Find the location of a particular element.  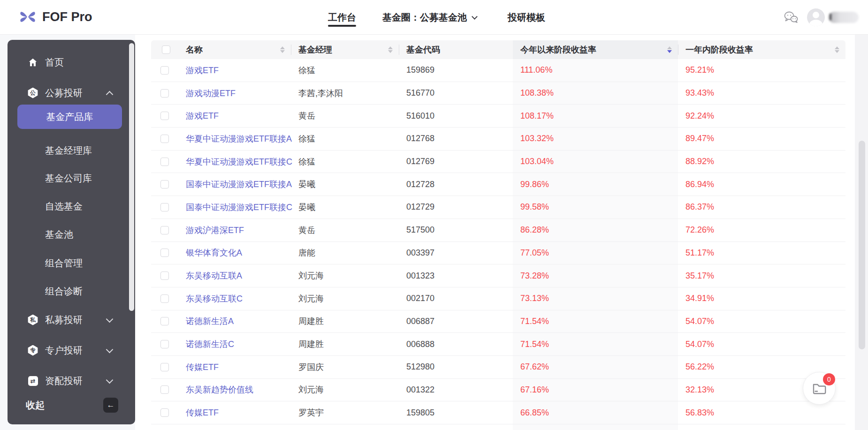

sidebar-subitem-6: 组合诊断 is located at coordinates (71, 291).